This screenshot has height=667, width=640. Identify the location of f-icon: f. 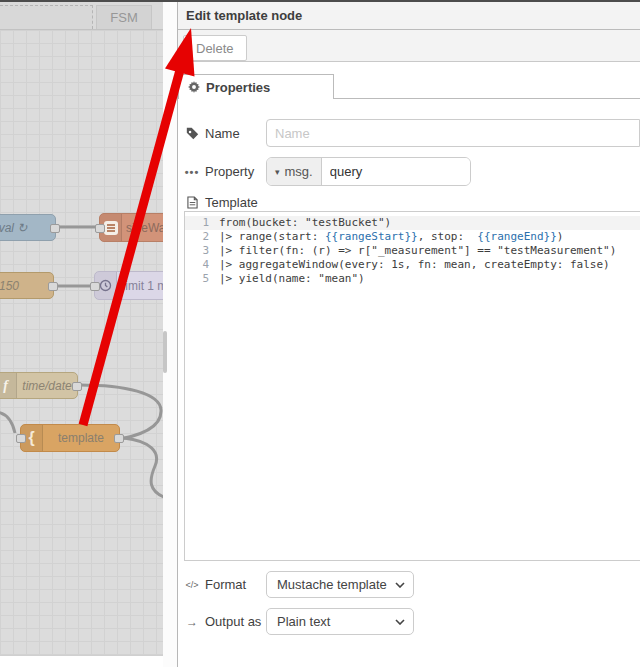
(8, 386).